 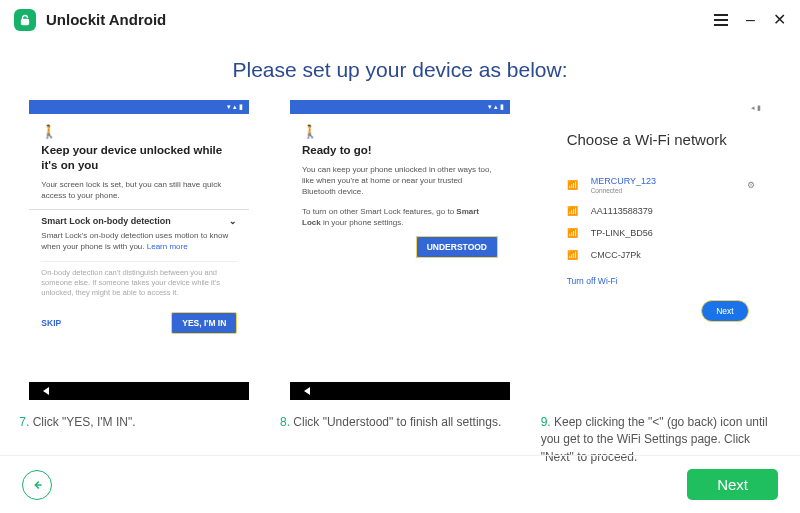 I want to click on wifi-item-active: 📶 MERCURY_123 Connected ⚙, so click(x=661, y=185).